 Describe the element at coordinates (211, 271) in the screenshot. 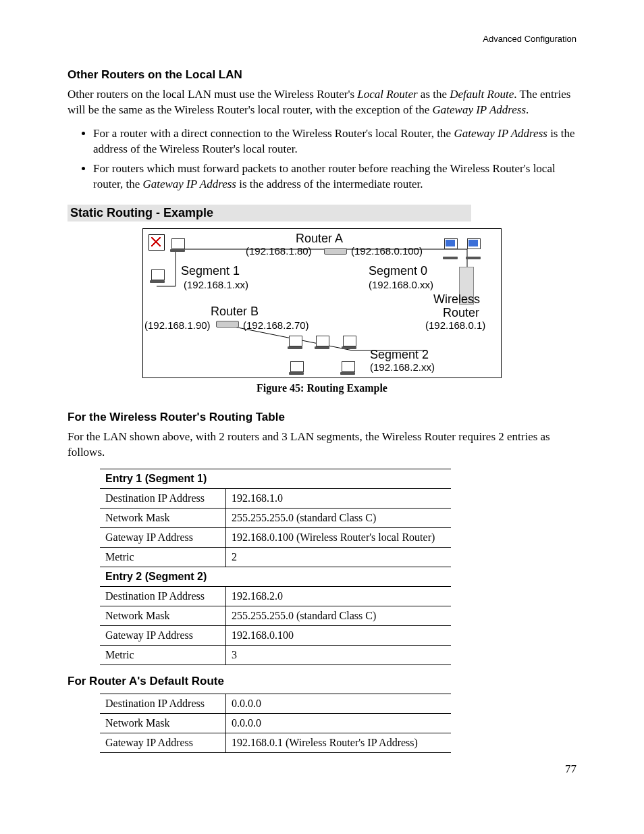

I see `label-segment-1: Segment 1` at that location.